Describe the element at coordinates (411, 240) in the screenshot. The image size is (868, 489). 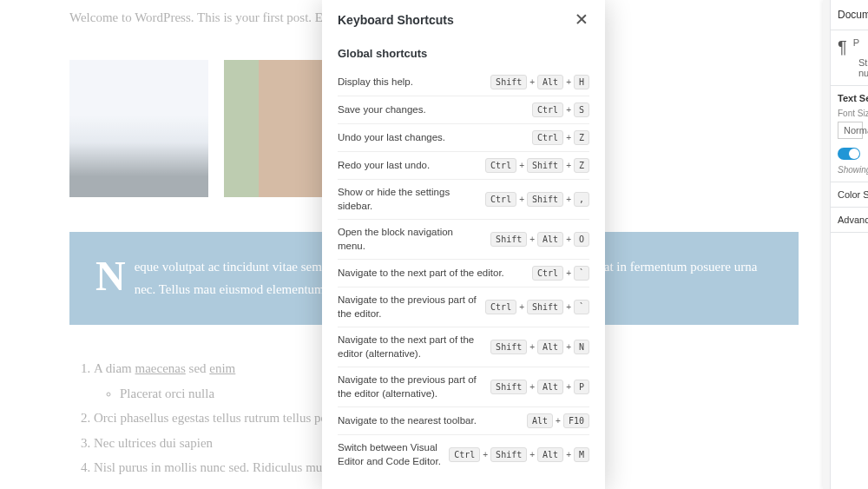
I see `shortcut-description: Open the block navigation menu.` at that location.